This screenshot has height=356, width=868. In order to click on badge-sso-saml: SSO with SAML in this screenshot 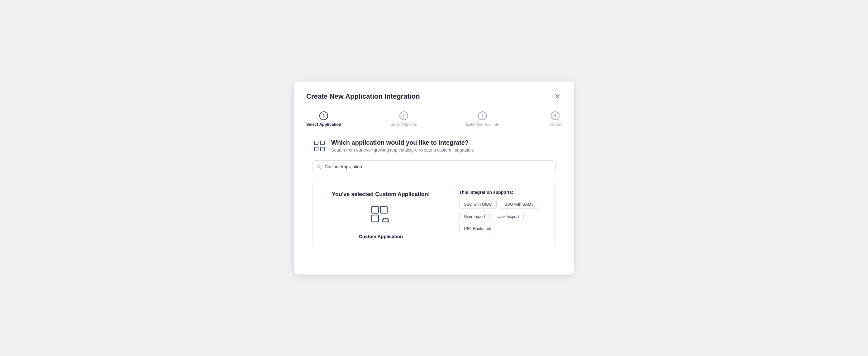, I will do `click(519, 205)`.